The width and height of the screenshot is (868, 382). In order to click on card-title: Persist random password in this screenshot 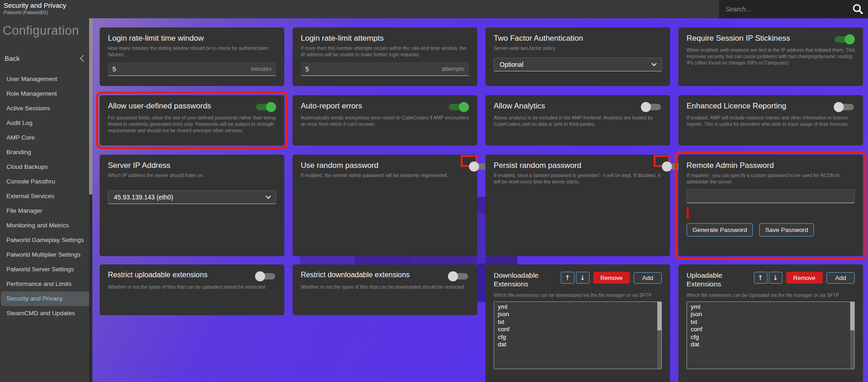, I will do `click(538, 166)`.